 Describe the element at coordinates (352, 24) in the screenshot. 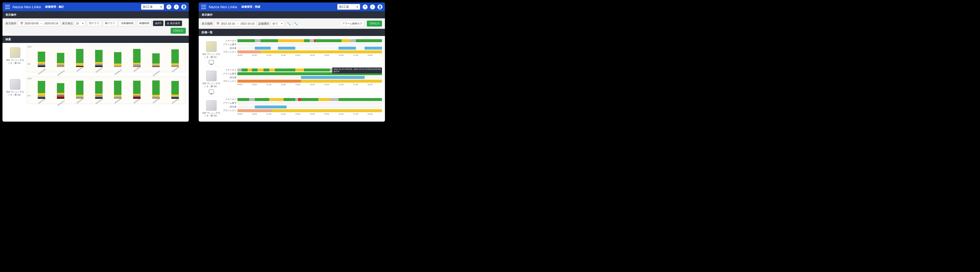

I see `alarm-log-button: アラーム録画ログ` at that location.